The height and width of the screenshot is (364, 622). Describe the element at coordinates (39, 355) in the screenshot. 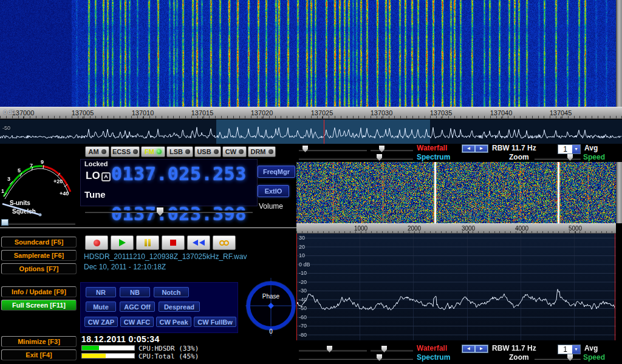

I see `exit-button: Exit [F4]` at that location.